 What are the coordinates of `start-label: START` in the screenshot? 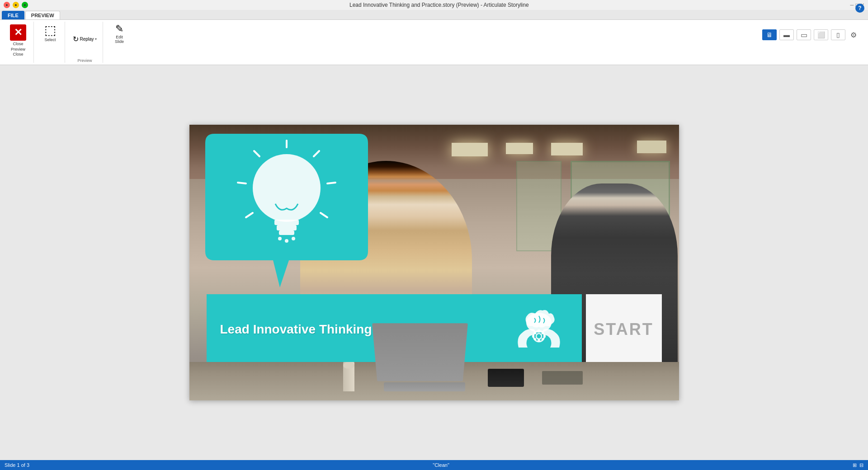 It's located at (623, 329).